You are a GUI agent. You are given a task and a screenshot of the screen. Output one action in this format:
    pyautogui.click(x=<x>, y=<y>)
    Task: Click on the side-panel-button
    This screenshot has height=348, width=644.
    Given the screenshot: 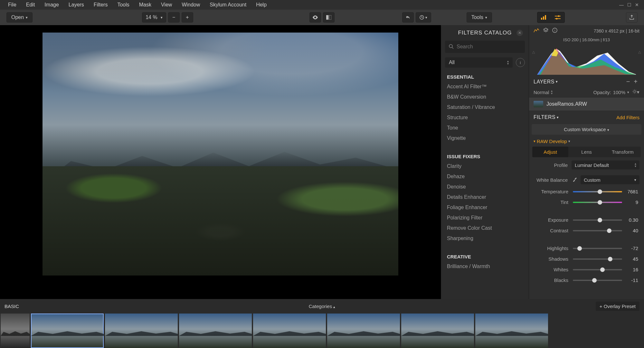 What is the action you would take?
    pyautogui.click(x=558, y=17)
    